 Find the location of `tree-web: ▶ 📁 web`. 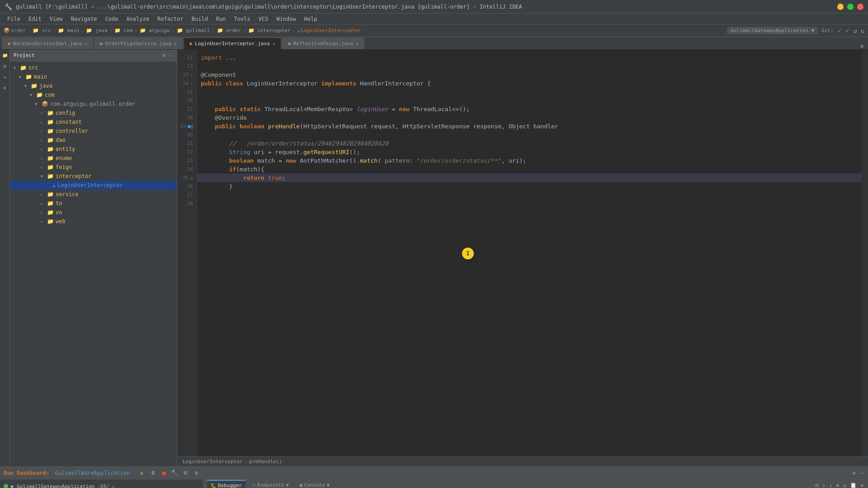

tree-web: ▶ 📁 web is located at coordinates (93, 221).